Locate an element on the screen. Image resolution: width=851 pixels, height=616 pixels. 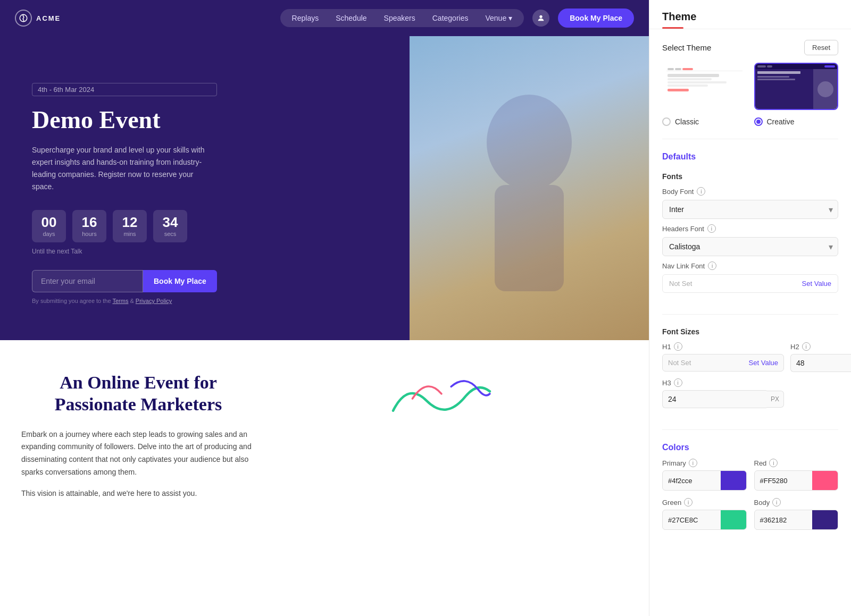
theme-card-creative is located at coordinates (797, 86).